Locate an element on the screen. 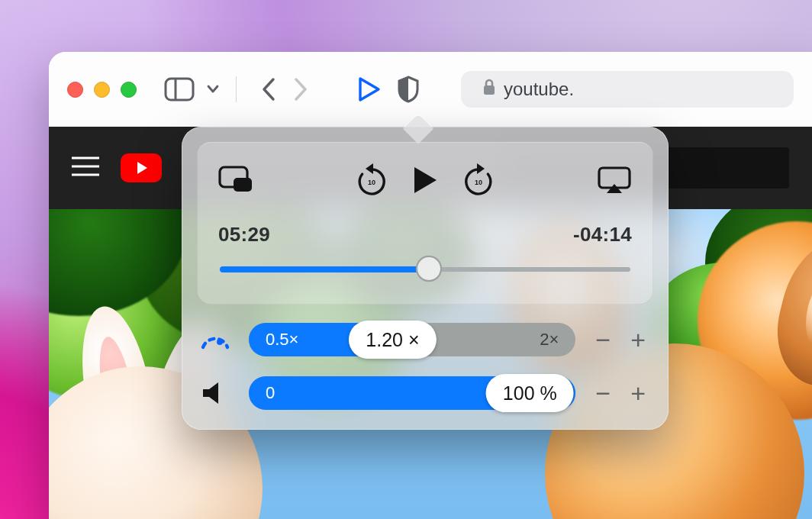 The width and height of the screenshot is (812, 519). volume-value-thumb: 100 % is located at coordinates (530, 393).